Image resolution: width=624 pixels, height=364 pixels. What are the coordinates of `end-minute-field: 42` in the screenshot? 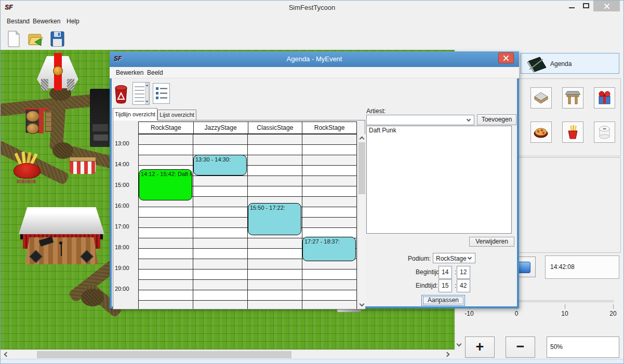 It's located at (463, 286).